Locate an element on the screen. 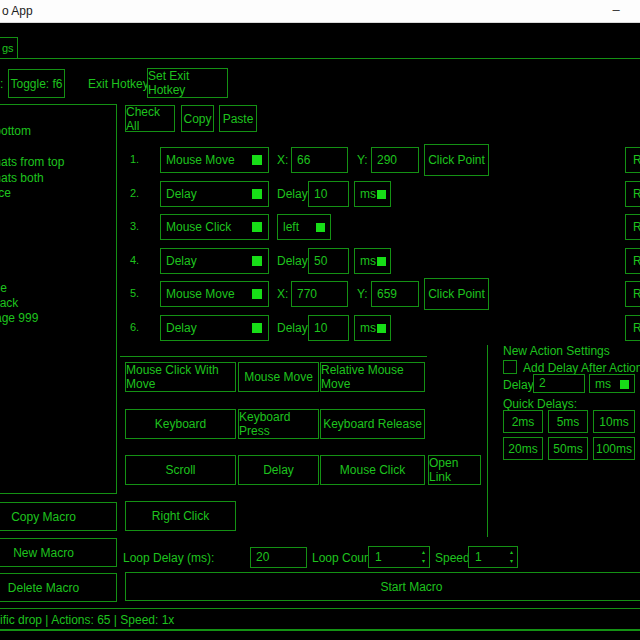  delay-unit-value: ms is located at coordinates (368, 328).